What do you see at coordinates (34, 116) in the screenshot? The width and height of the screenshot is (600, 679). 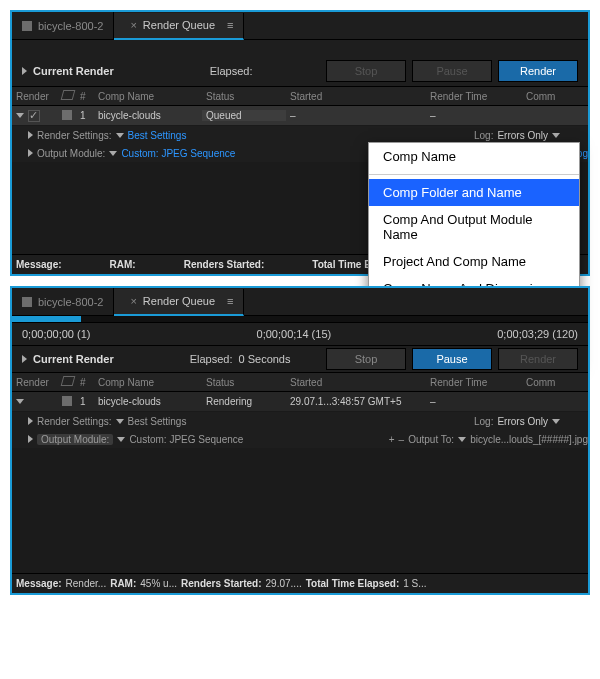 I see `render-checkbox` at bounding box center [34, 116].